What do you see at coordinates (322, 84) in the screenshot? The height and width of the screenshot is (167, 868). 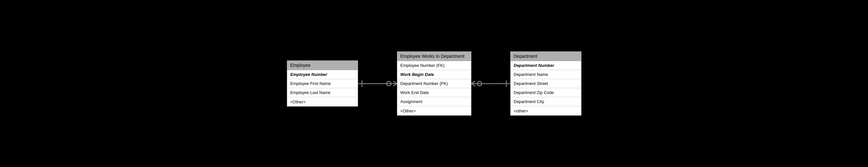 I see `employee-row: Employee First Name` at bounding box center [322, 84].